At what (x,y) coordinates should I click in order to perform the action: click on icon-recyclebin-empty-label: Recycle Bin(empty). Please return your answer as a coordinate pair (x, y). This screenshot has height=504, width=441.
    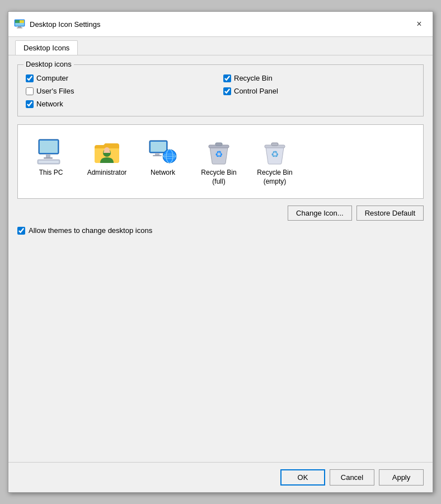
    Looking at the image, I should click on (274, 177).